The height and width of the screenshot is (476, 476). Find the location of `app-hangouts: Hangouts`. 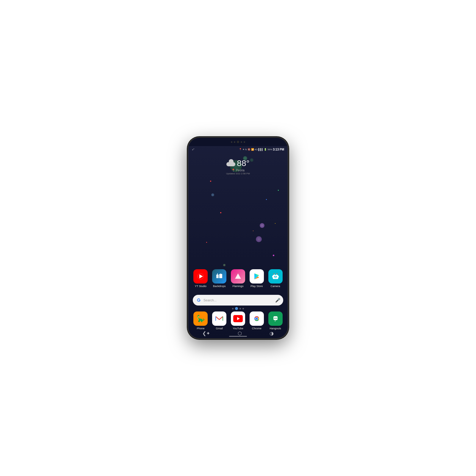

app-hangouts: Hangouts is located at coordinates (275, 321).